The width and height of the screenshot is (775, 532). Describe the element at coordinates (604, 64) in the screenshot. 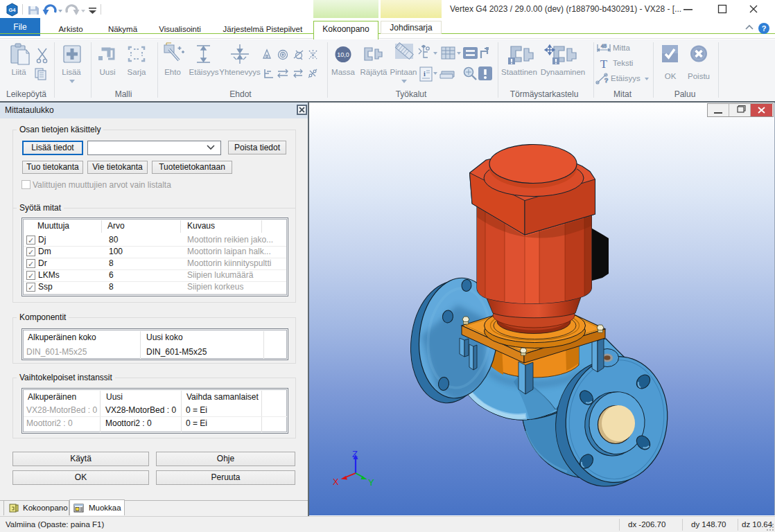

I see `svg-text: T` at that location.